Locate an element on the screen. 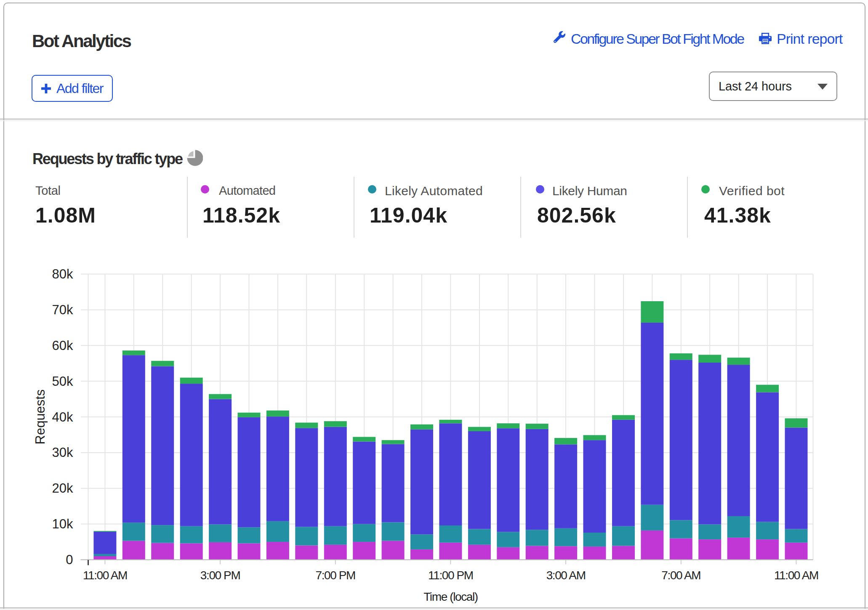 This screenshot has width=868, height=610. svg-text: 50k is located at coordinates (63, 381).